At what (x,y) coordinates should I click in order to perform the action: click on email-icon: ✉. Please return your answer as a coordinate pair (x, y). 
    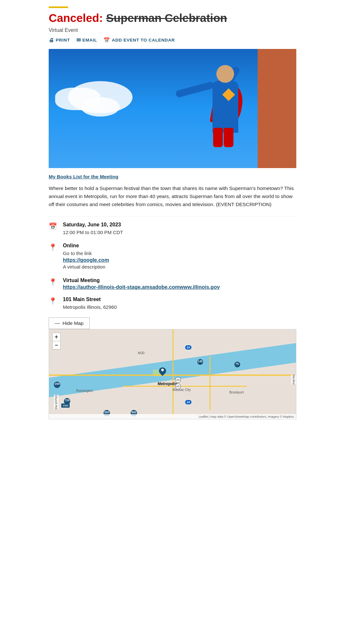
    Looking at the image, I should click on (79, 40).